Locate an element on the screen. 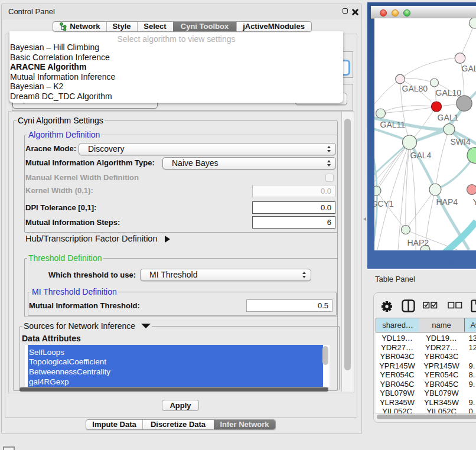 Image resolution: width=476 pixels, height=450 pixels. svg-text: GCY1 is located at coordinates (384, 204).